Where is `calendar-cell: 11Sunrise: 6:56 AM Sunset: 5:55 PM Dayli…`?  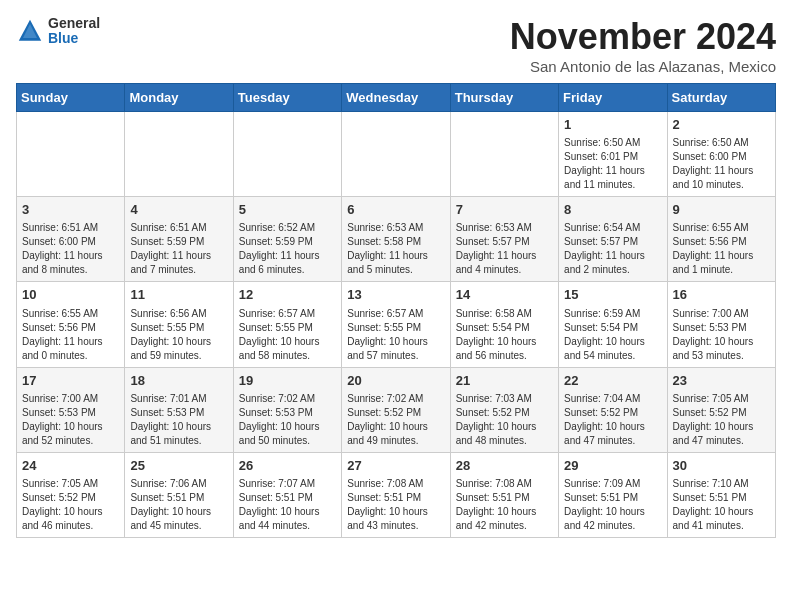 calendar-cell: 11Sunrise: 6:56 AM Sunset: 5:55 PM Dayli… is located at coordinates (179, 324).